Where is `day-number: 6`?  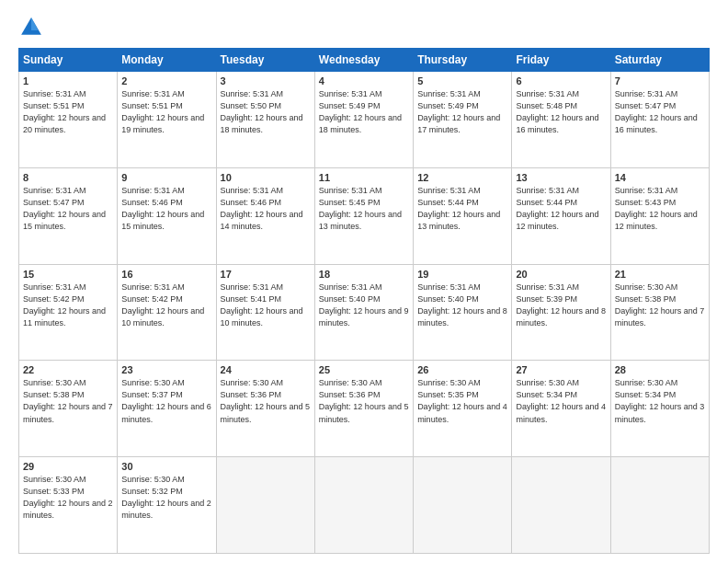
day-number: 6 is located at coordinates (561, 81).